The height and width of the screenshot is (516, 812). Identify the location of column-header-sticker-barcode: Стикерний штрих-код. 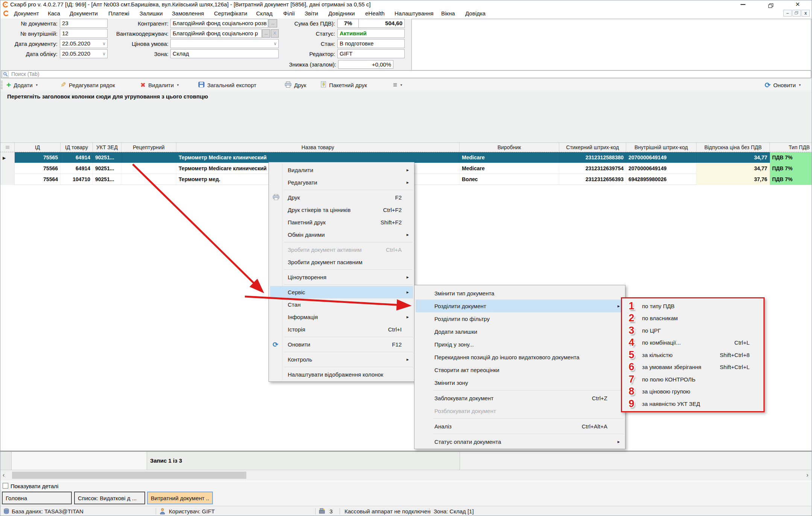
(593, 147).